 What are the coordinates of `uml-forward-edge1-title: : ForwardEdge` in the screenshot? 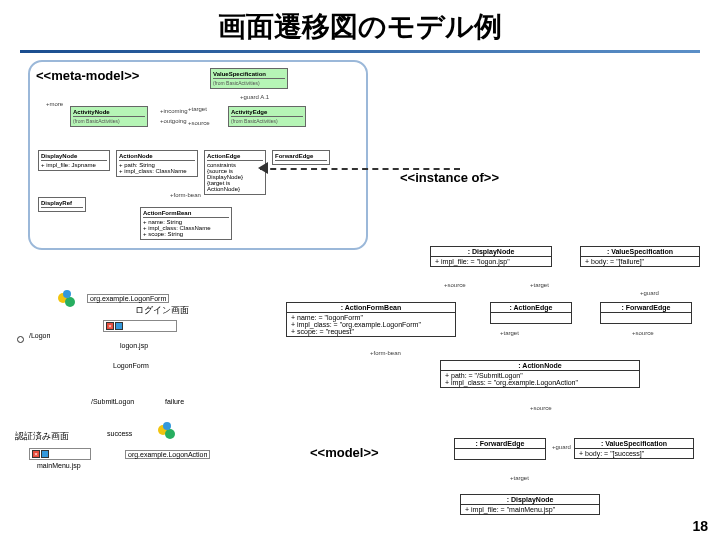 It's located at (646, 308).